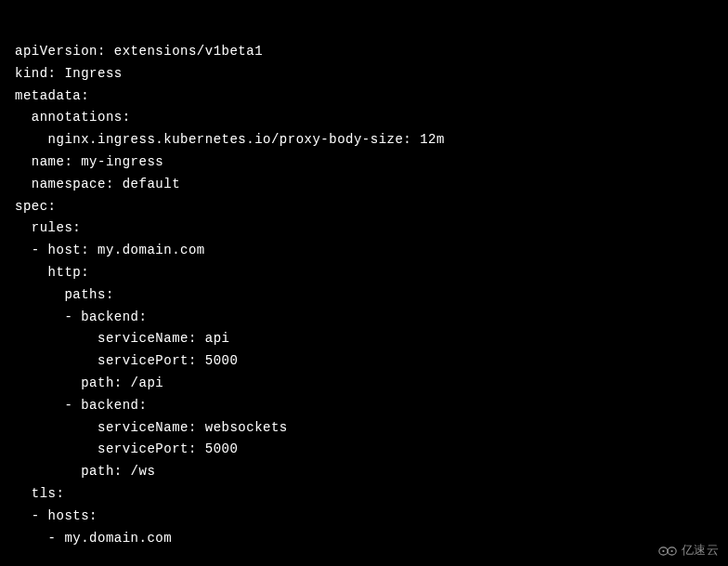  I want to click on watermark-icon, so click(668, 550).